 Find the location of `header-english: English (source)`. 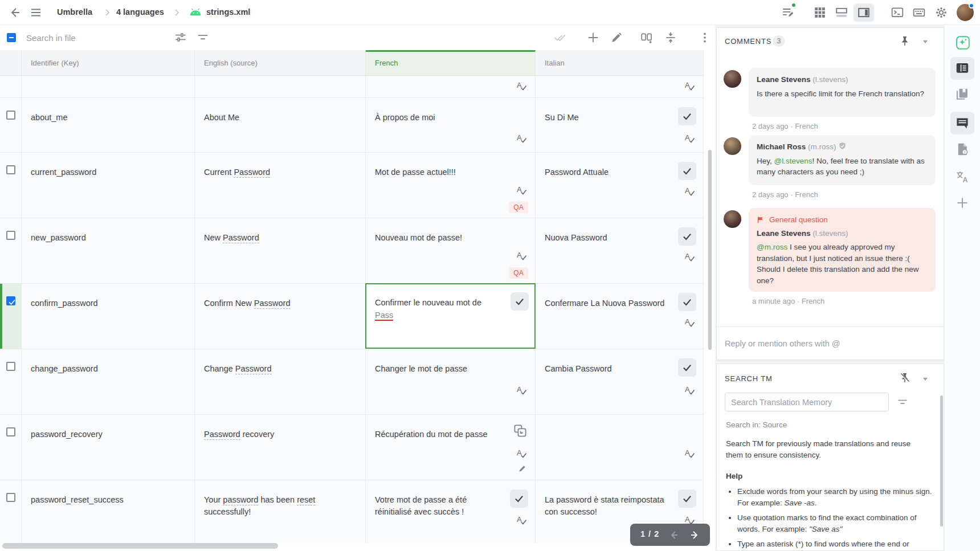

header-english: English (source) is located at coordinates (280, 63).